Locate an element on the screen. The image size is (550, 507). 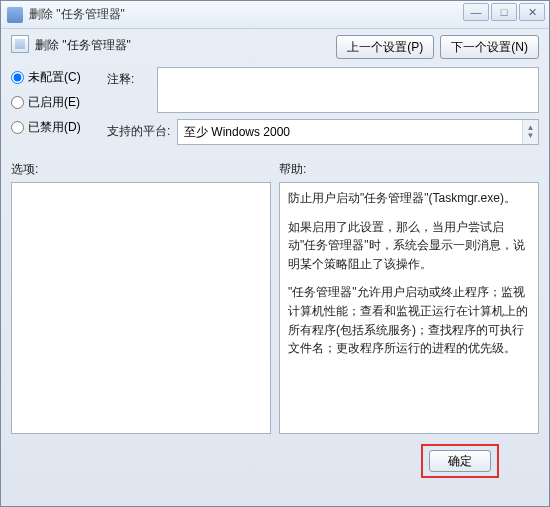
footer: 确定 is located at coordinates (275, 461).